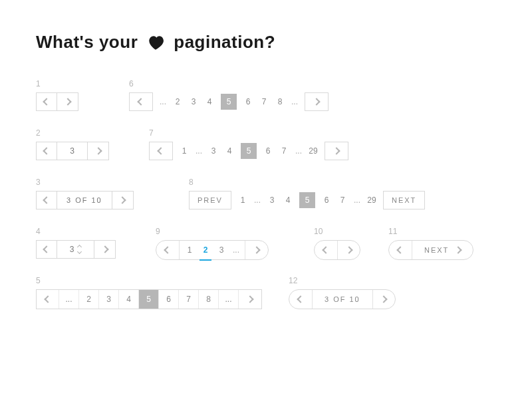 The height and width of the screenshot is (399, 532). I want to click on example-label: 2, so click(72, 133).